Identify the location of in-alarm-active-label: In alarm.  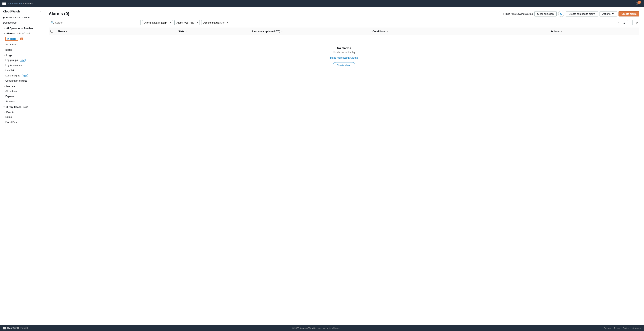
(12, 39).